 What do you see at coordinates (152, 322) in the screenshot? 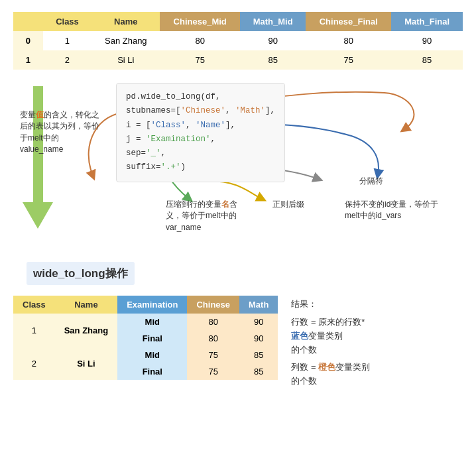
I see `btd-exam-mid-1: Mid` at bounding box center [152, 322].